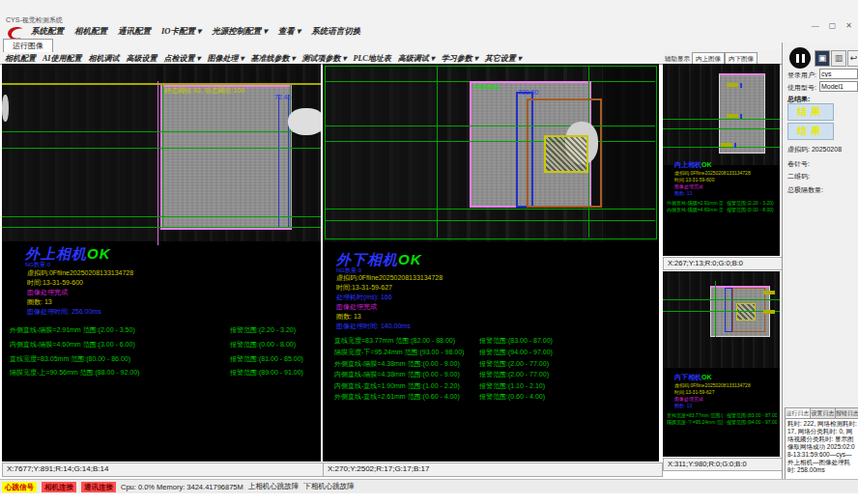  I want to click on left-proc-time: 图像处理时间: 256.00ms, so click(64, 312).